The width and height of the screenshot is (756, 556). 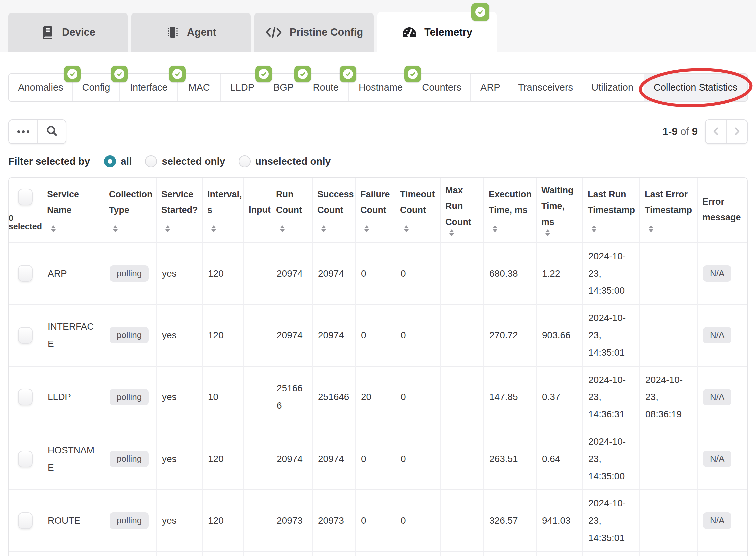 I want to click on gauge-icon, so click(x=409, y=32).